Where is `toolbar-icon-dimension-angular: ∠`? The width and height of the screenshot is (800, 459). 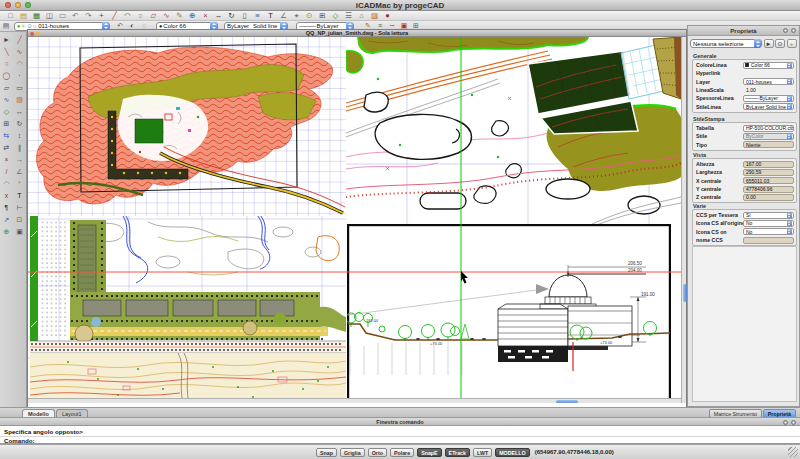 toolbar-icon-dimension-angular: ∠ is located at coordinates (284, 16).